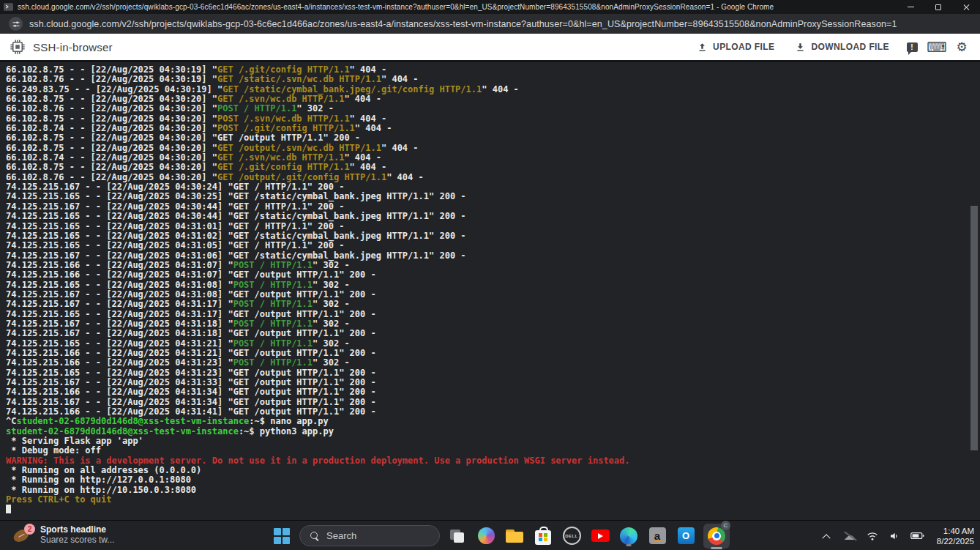 The width and height of the screenshot is (980, 550). Describe the element at coordinates (850, 47) in the screenshot. I see `download-file-label: DOWNLOAD FILE` at that location.